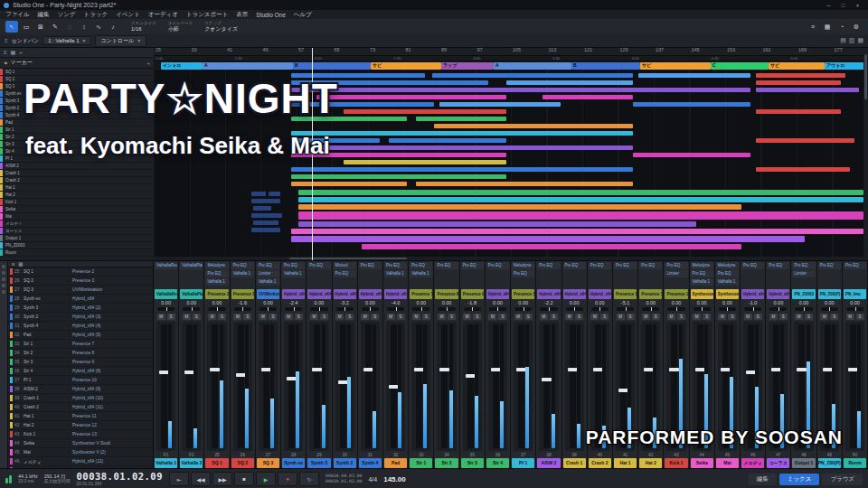 The height and width of the screenshot is (488, 868). Describe the element at coordinates (345, 266) in the screenshot. I see `insert-slot: Mixtool` at that location.